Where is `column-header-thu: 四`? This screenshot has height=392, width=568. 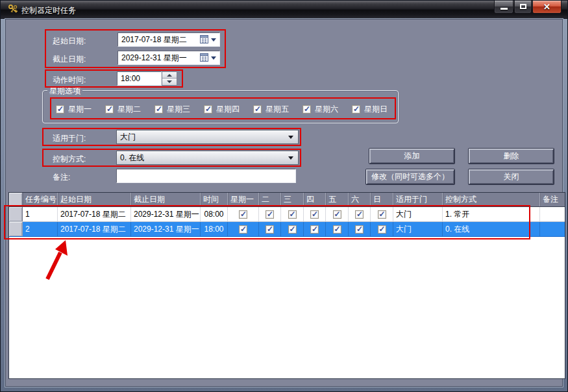 column-header-thu: 四 is located at coordinates (315, 200).